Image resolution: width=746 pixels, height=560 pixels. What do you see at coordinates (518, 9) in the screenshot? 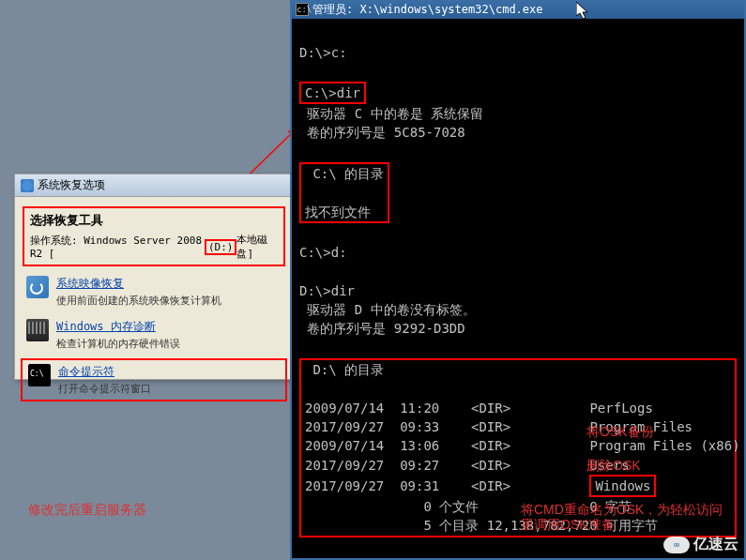
I see `cmd-titlebar: c:\ 管理员: X:\windows\system32\cmd.exe` at bounding box center [518, 9].